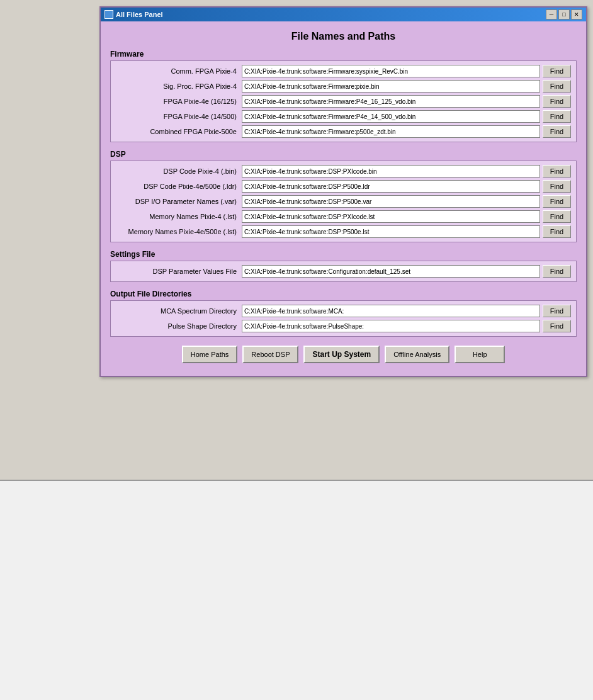  I want to click on title-bar: All Files Panel ─ □ ✕, so click(344, 14).